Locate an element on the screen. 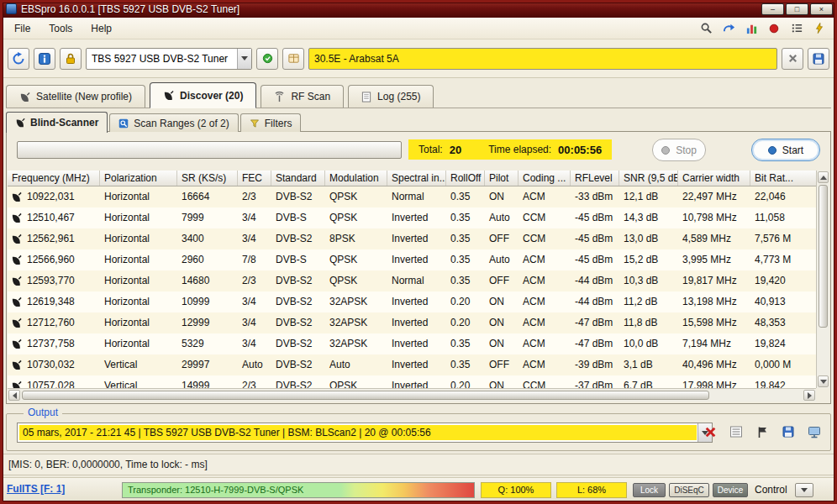 Image resolution: width=837 pixels, height=504 pixels. status-bar: FullTS [F: 1] Transponder: 12510-H-7999-… is located at coordinates (418, 489).